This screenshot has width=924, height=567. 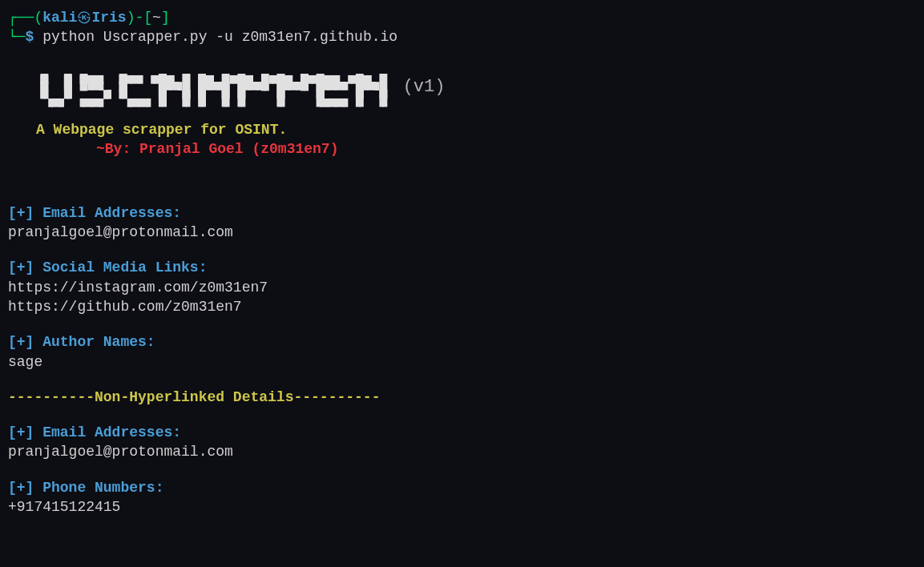 I want to click on prompt-line-1: ┌──(kali㉿Iris)-[~], so click(x=462, y=18).